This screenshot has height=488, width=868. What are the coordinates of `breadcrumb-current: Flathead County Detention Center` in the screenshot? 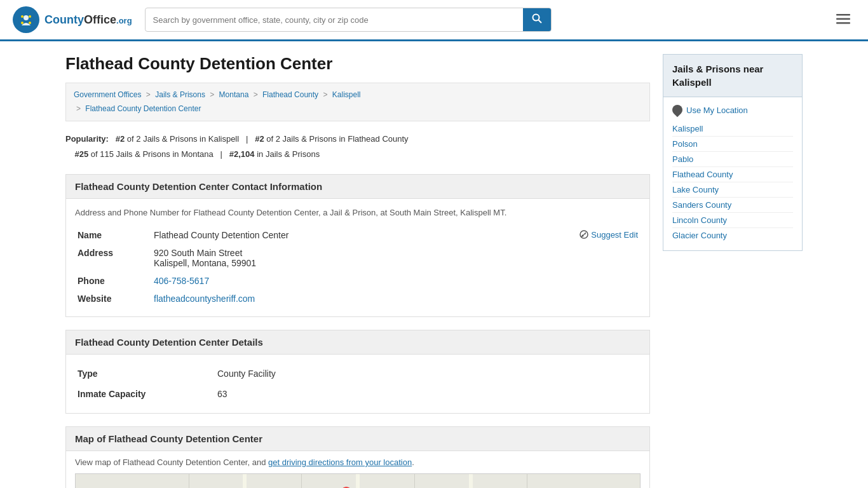 It's located at (143, 109).